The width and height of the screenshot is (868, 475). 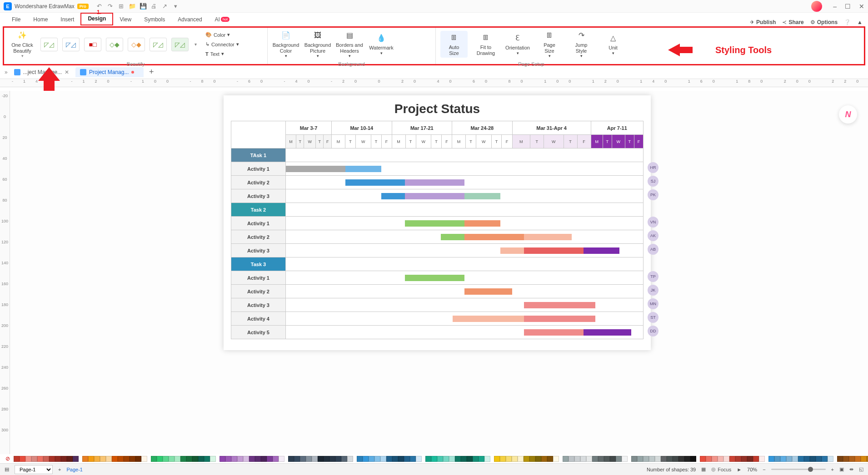 What do you see at coordinates (763, 22) in the screenshot?
I see `publish-button: ✈ Publish` at bounding box center [763, 22].